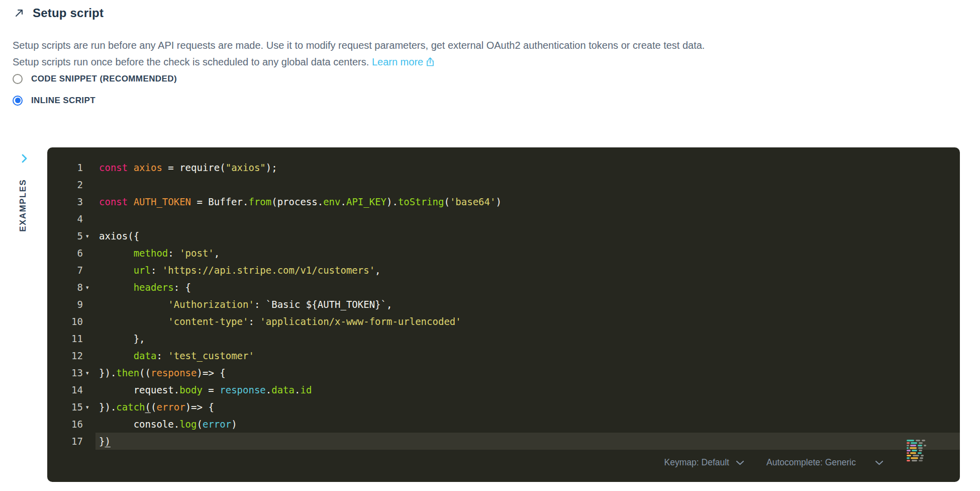 The width and height of the screenshot is (980, 491). What do you see at coordinates (528, 390) in the screenshot?
I see `code-text: request.body = response.data.id` at bounding box center [528, 390].